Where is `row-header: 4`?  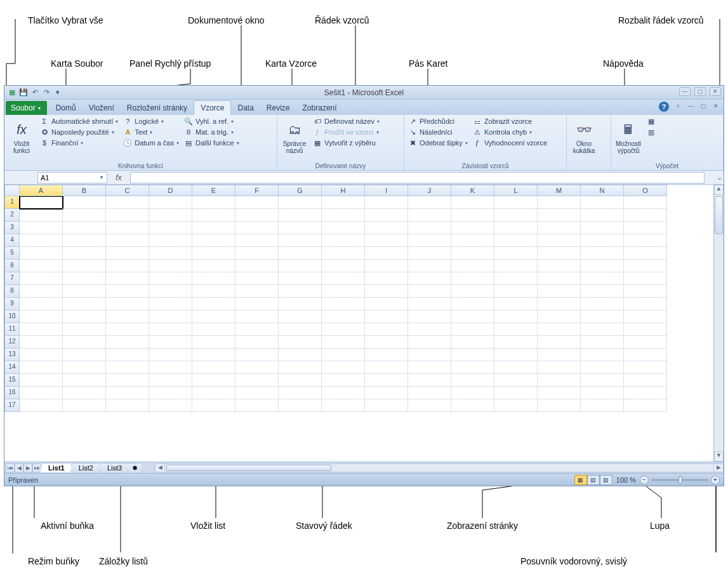 row-header: 4 is located at coordinates (12, 241).